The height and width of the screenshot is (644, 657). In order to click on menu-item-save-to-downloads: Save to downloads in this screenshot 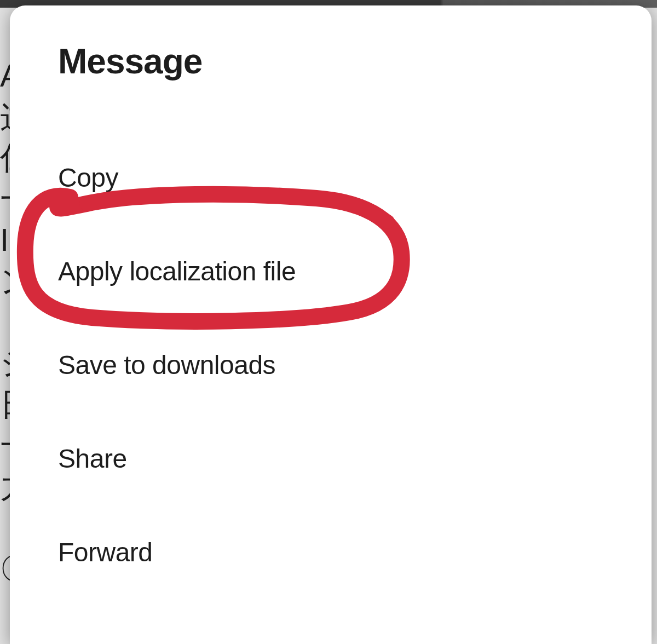, I will do `click(331, 365)`.